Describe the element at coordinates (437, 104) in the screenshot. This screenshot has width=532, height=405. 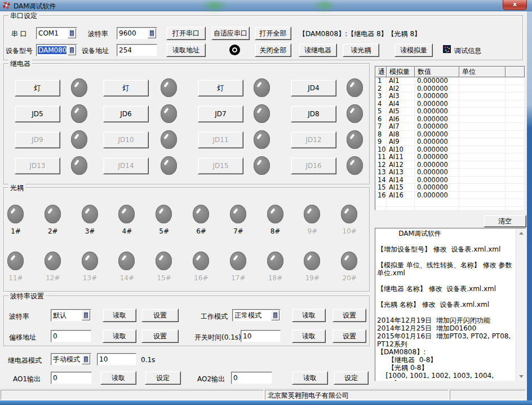
I see `table-cell: 0.000000` at that location.